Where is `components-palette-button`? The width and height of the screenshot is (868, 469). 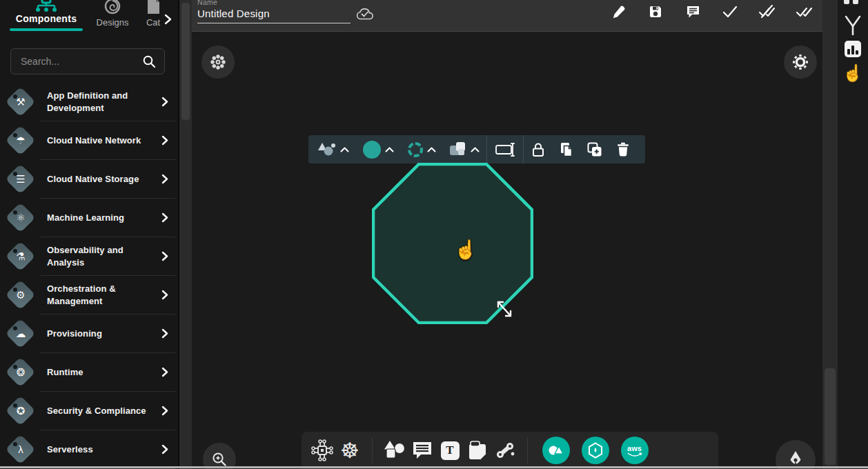 components-palette-button is located at coordinates (322, 450).